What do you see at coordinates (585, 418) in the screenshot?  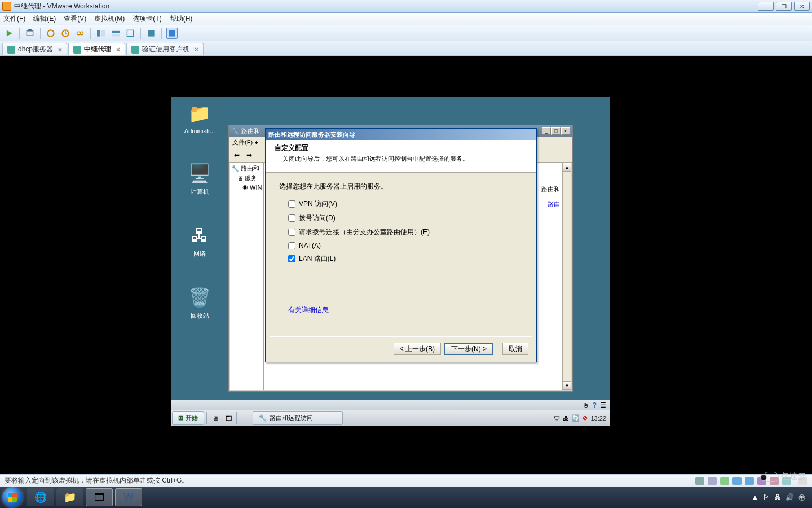 I see `tray-alert-icon: ⊘` at bounding box center [585, 418].